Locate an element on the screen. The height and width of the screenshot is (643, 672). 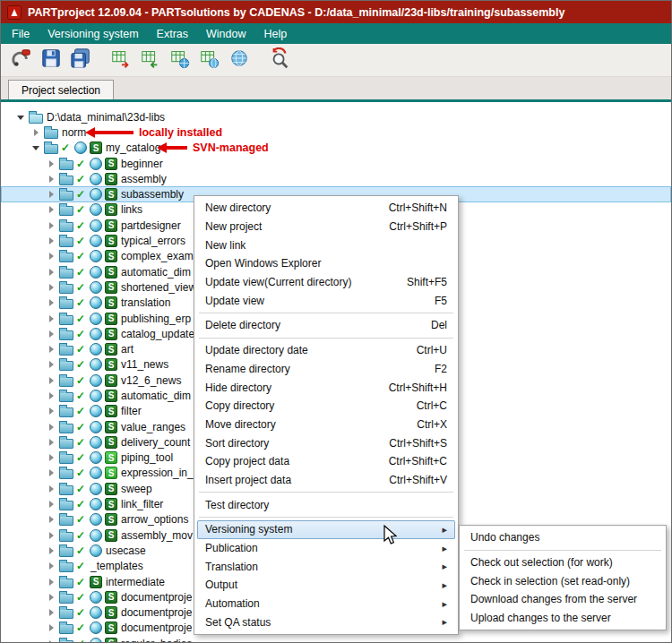
tree-item-regular_bodies: ✓Sregular_bodies is located at coordinates (336, 639).